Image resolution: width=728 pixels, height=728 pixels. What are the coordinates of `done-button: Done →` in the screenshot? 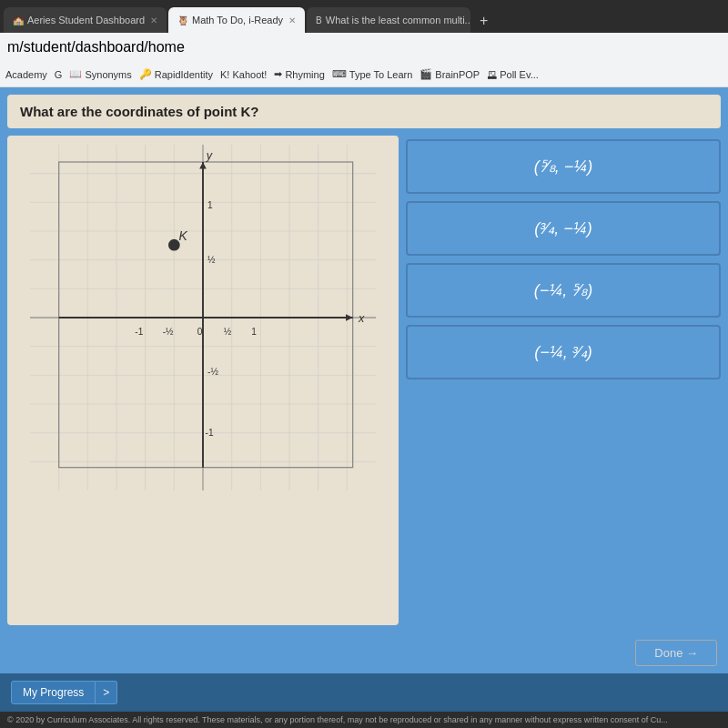 It's located at (676, 653).